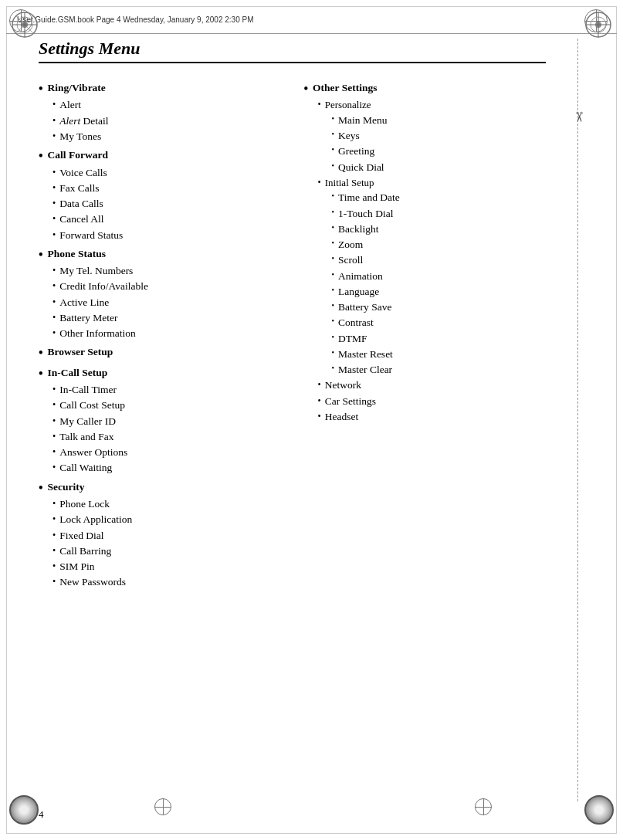  What do you see at coordinates (160, 452) in the screenshot?
I see `list-item: Answer Options` at bounding box center [160, 452].